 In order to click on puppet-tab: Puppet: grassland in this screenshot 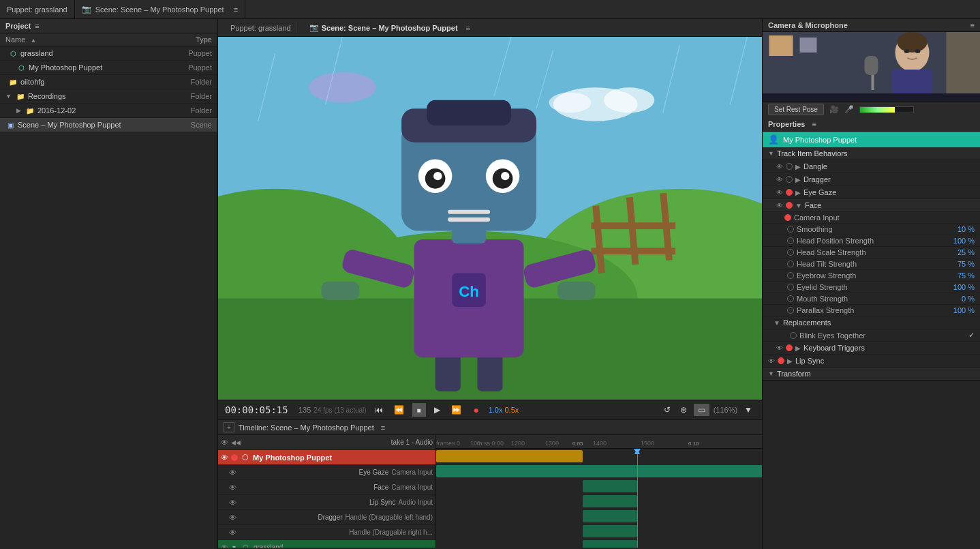, I will do `click(37, 10)`.